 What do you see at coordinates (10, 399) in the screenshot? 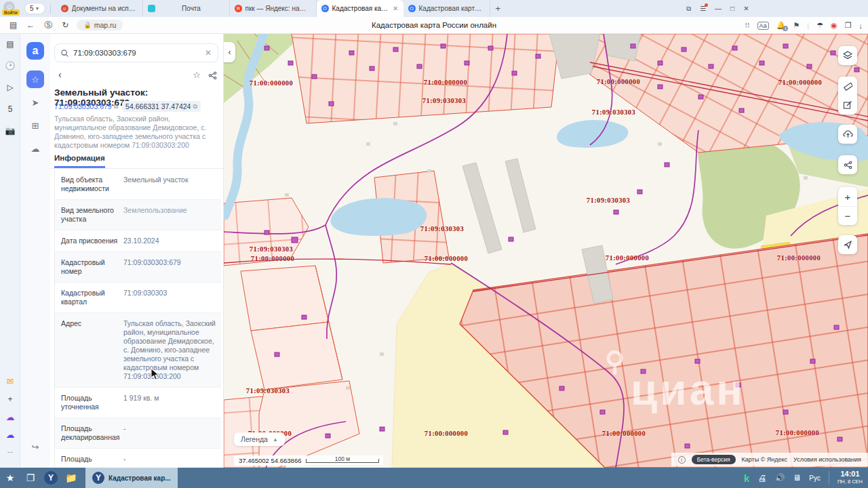
I see `add-icon: +` at bounding box center [10, 399].